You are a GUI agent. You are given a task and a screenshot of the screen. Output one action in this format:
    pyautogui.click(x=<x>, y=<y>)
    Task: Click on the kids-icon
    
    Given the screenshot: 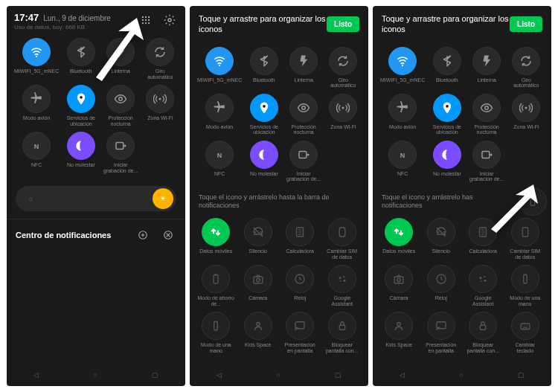 What is the action you would take?
    pyautogui.click(x=258, y=326)
    